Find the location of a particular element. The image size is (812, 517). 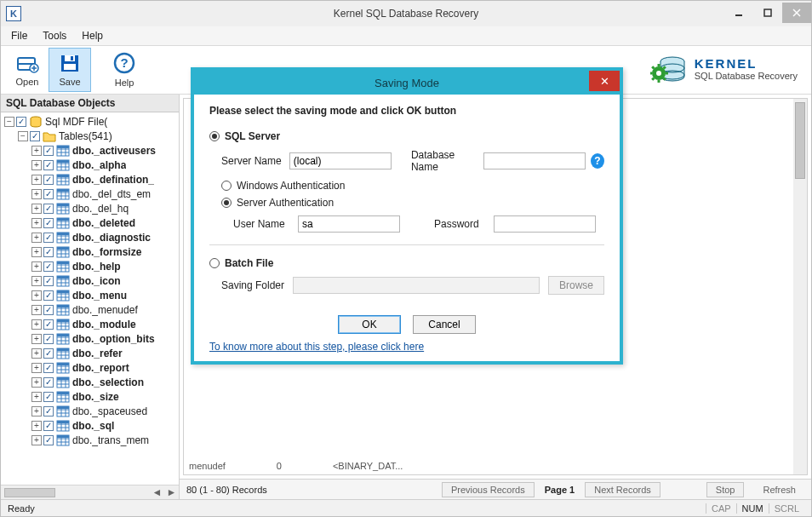

tree-item: +dbo._sql is located at coordinates (92, 426).